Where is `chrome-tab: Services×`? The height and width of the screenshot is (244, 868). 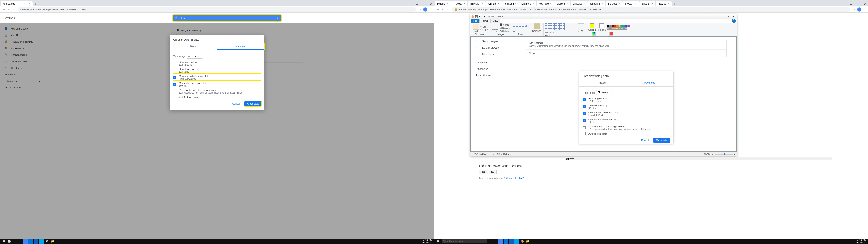 chrome-tab: Services× is located at coordinates (614, 4).